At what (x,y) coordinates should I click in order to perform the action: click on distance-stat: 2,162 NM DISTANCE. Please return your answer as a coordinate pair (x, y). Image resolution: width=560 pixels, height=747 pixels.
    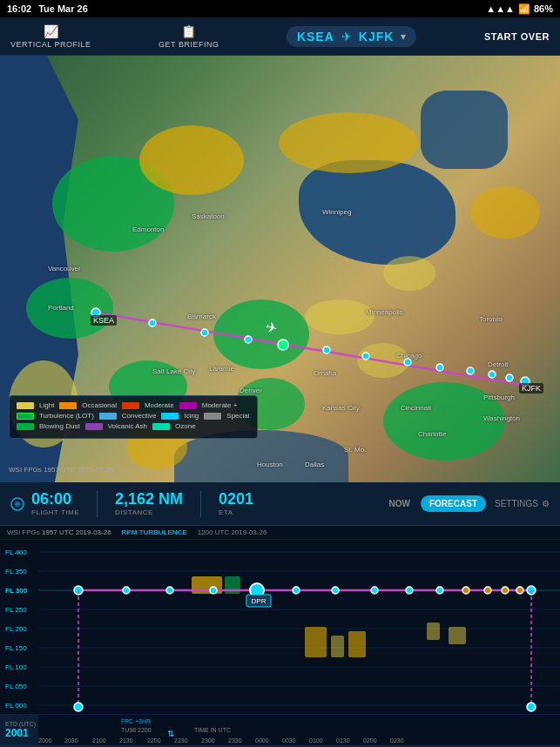
    Looking at the image, I should click on (158, 503).